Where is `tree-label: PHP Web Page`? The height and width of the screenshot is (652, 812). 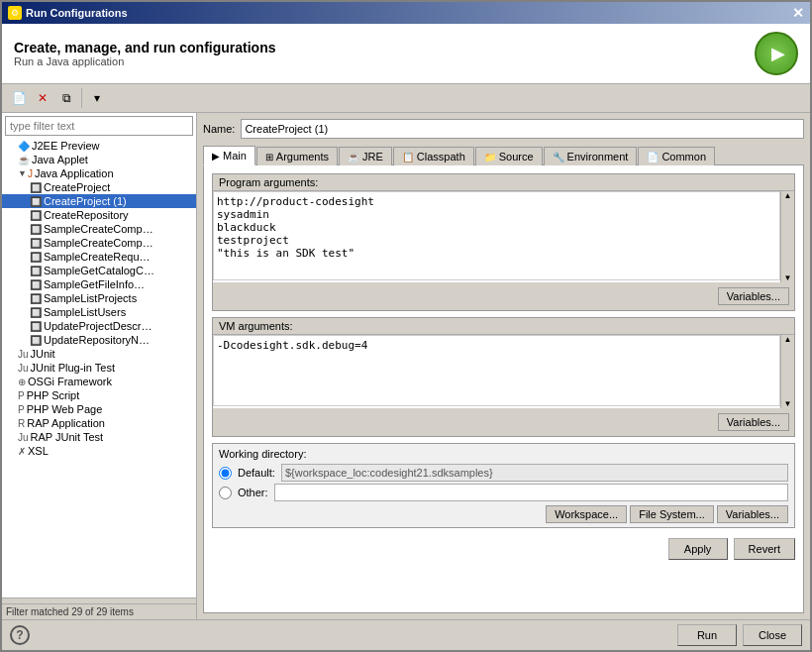
tree-label: PHP Web Page is located at coordinates (65, 409).